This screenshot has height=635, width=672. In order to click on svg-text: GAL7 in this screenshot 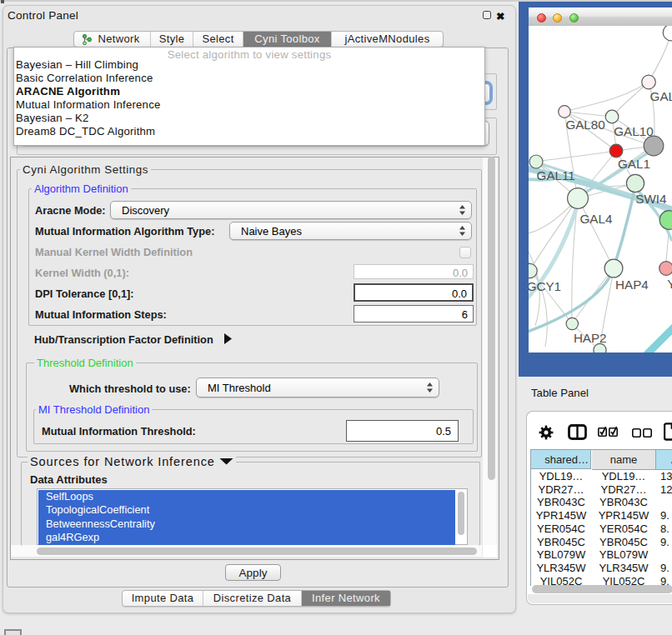, I will do `click(661, 97)`.